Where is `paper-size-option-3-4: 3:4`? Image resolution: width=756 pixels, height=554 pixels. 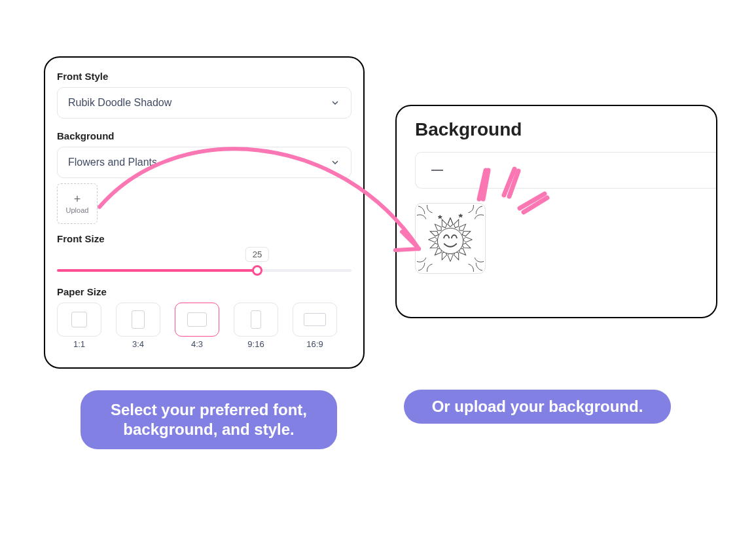 paper-size-option-3-4: 3:4 is located at coordinates (138, 326).